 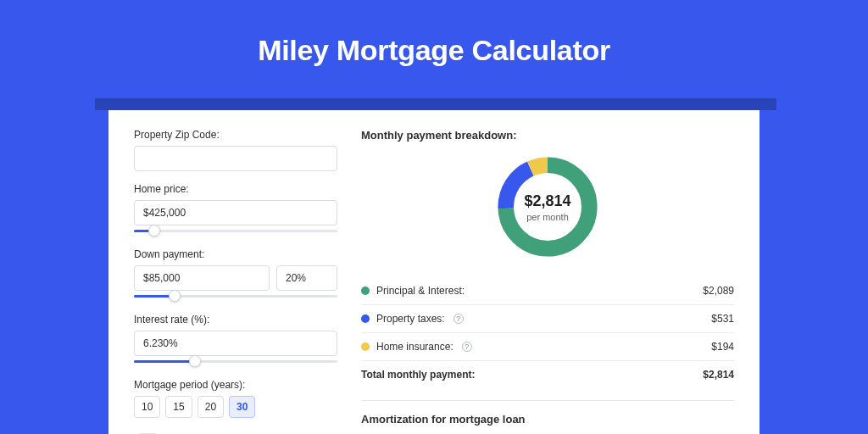 What do you see at coordinates (548, 375) in the screenshot?
I see `breakdown-total-row: Total monthly payment: $2,814` at bounding box center [548, 375].